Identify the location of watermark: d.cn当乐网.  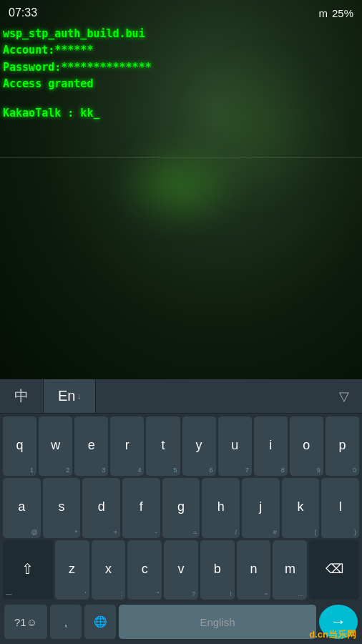
(333, 635).